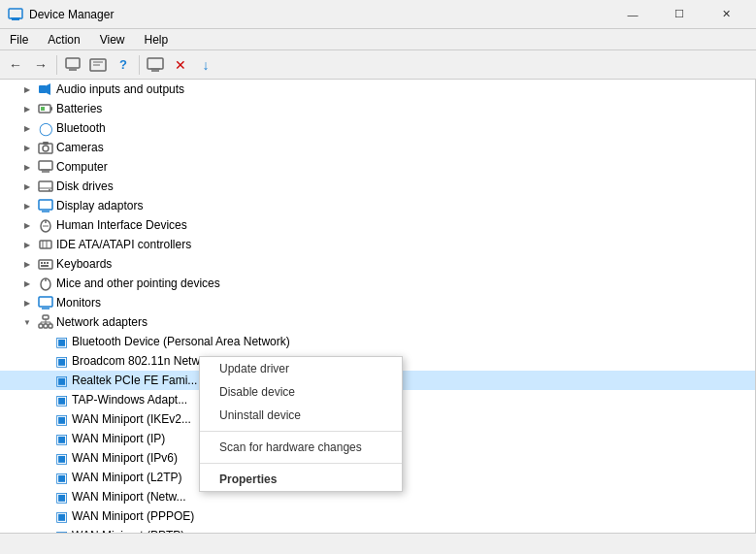 This screenshot has width=756, height=554. Describe the element at coordinates (726, 15) in the screenshot. I see `close-button: ✕` at that location.